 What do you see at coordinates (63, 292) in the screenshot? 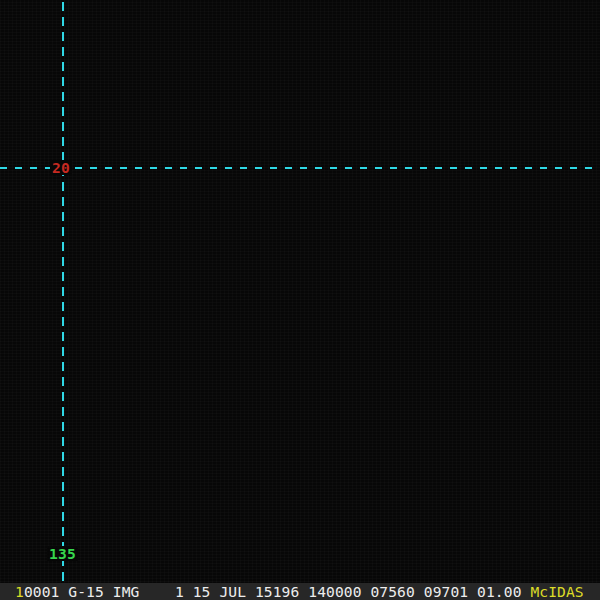
I see `longitude-gridline` at bounding box center [63, 292].